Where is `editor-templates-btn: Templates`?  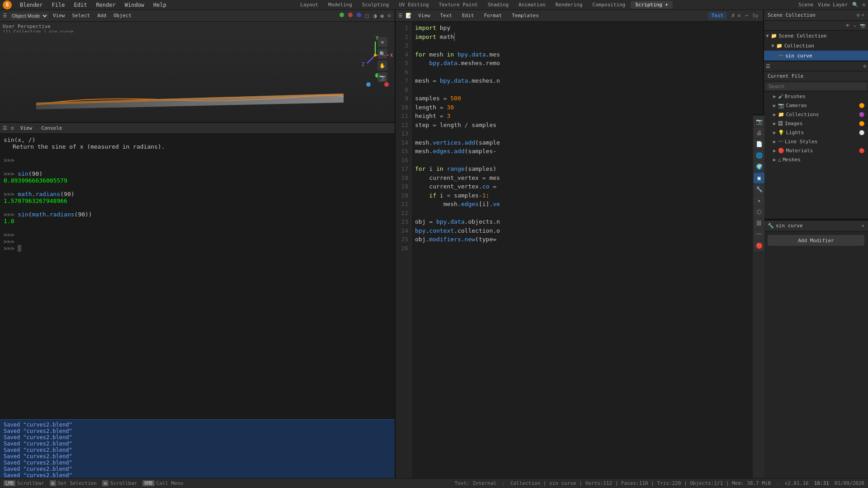 editor-templates-btn: Templates is located at coordinates (525, 15).